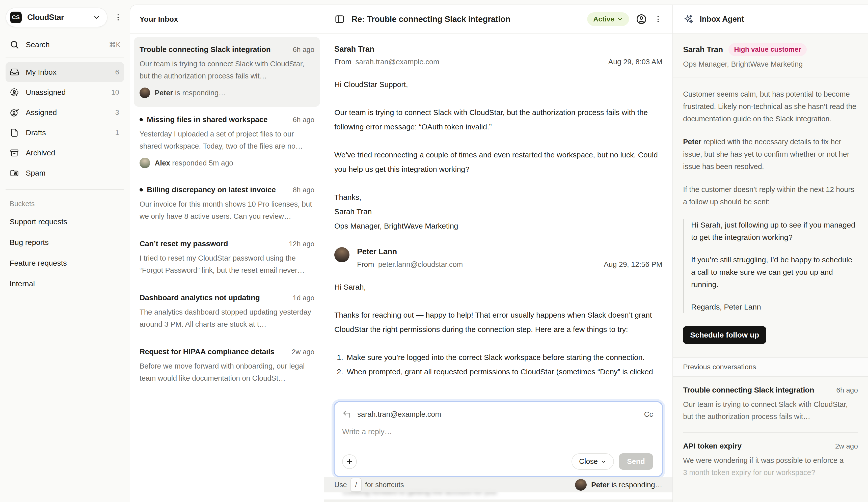  I want to click on conversation-title: Billing discrepancy on latest invoice, so click(218, 190).